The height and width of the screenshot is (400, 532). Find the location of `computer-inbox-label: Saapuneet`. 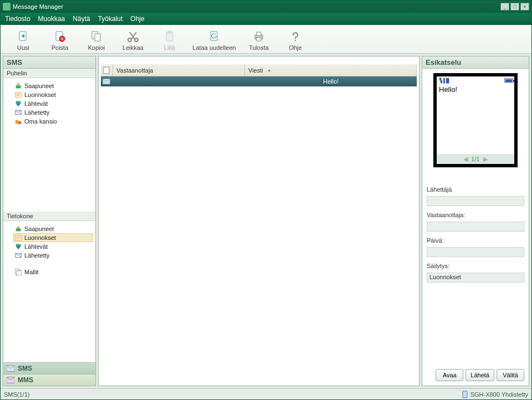

computer-inbox-label: Saapuneet is located at coordinates (39, 229).